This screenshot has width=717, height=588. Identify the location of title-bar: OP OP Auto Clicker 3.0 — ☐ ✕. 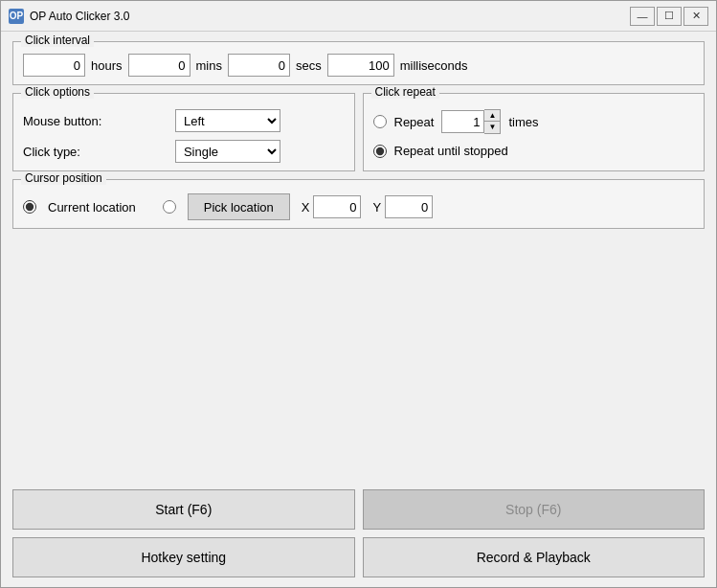
(358, 16).